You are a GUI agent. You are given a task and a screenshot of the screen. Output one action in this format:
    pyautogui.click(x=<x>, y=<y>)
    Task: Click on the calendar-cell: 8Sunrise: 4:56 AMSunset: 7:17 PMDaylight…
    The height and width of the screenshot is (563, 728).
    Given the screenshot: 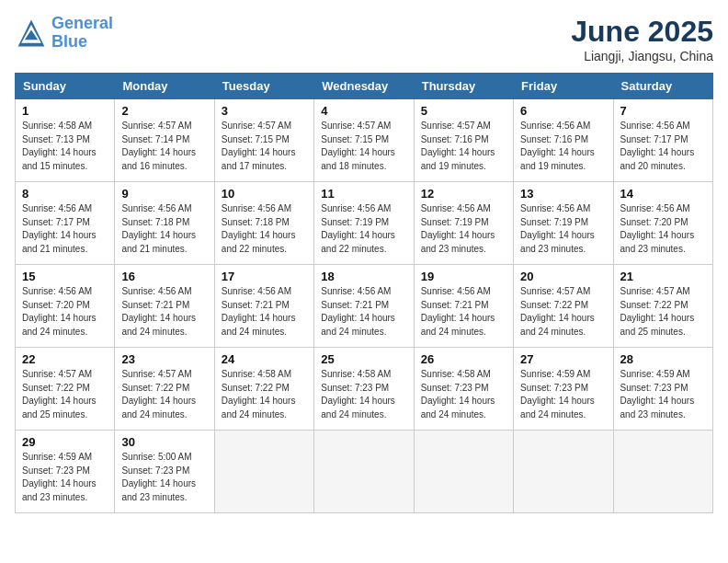 What is the action you would take?
    pyautogui.click(x=65, y=224)
    